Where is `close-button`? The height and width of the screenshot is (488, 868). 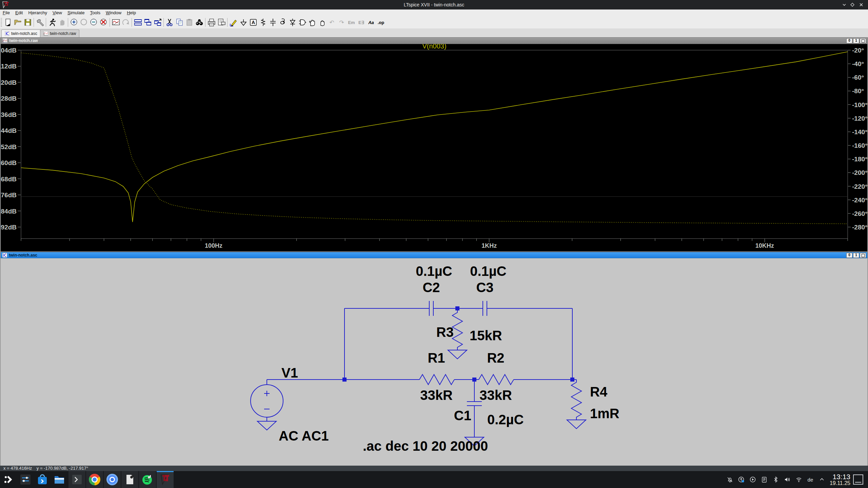 close-button is located at coordinates (861, 5).